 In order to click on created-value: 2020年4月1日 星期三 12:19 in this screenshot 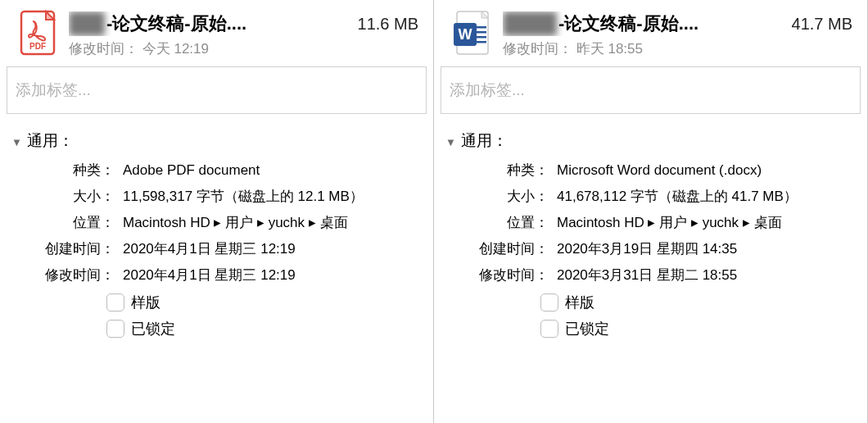, I will do `click(270, 249)`.